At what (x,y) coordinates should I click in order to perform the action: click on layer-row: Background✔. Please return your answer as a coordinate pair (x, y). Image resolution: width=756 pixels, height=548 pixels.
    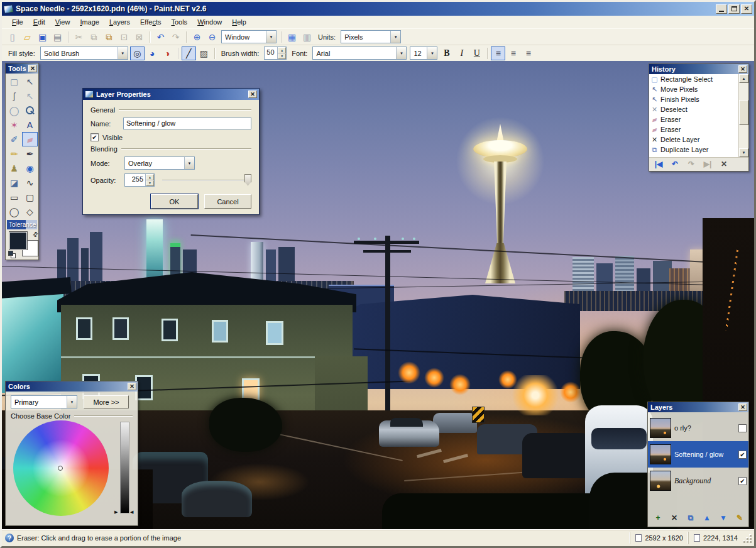
    Looking at the image, I should click on (698, 481).